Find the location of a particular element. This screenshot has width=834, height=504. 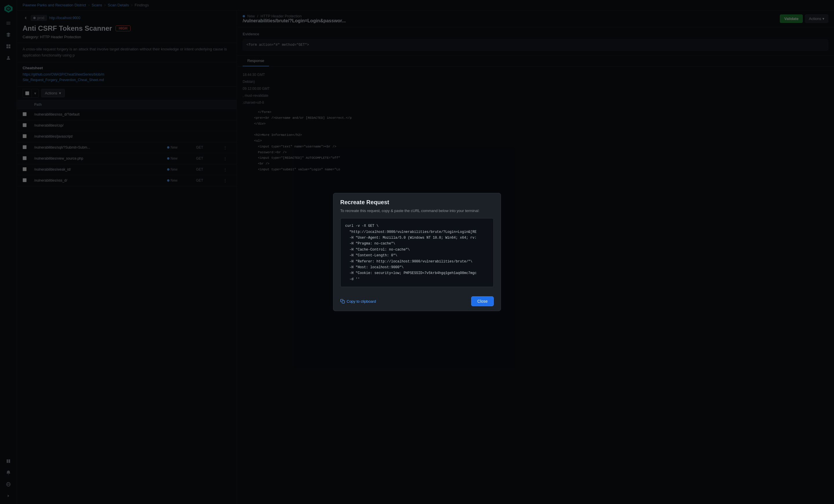

modal-header: Recreate Request To recreate this reques… is located at coordinates (417, 206).